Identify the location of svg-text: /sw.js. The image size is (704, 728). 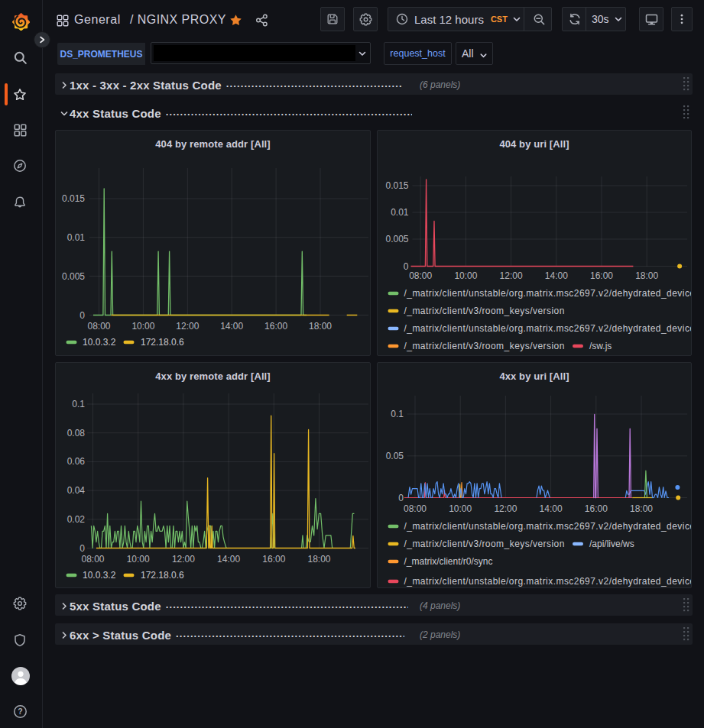
(601, 346).